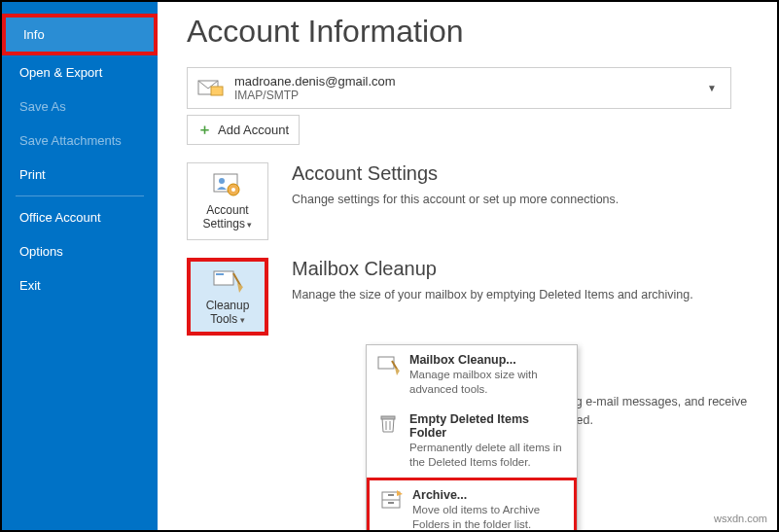 The width and height of the screenshot is (779, 532). Describe the element at coordinates (455, 200) in the screenshot. I see `section-description: Change settings for this account or set …` at that location.